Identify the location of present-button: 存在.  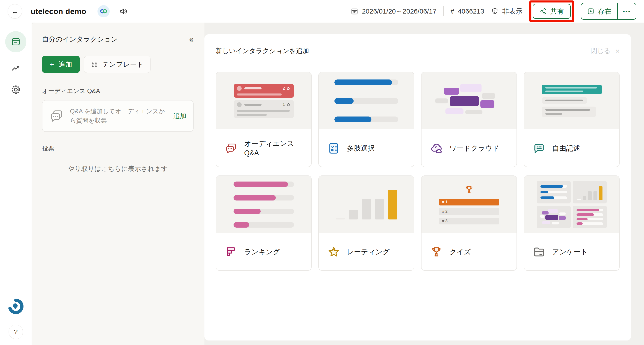
(599, 12).